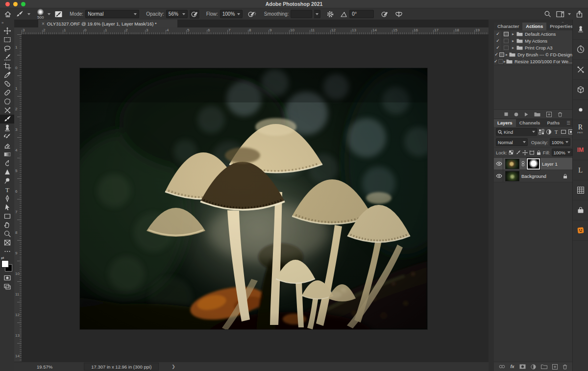 Image resolution: width=588 pixels, height=371 pixels. Describe the element at coordinates (533, 41) in the screenshot. I see `action-row: ✓ ▸ My Actions` at that location.